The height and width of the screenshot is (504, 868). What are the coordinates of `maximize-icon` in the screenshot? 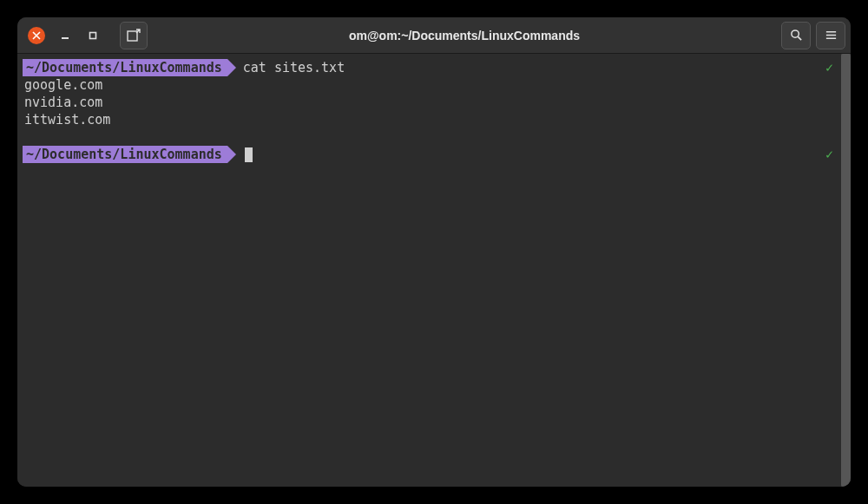 It's located at (93, 36).